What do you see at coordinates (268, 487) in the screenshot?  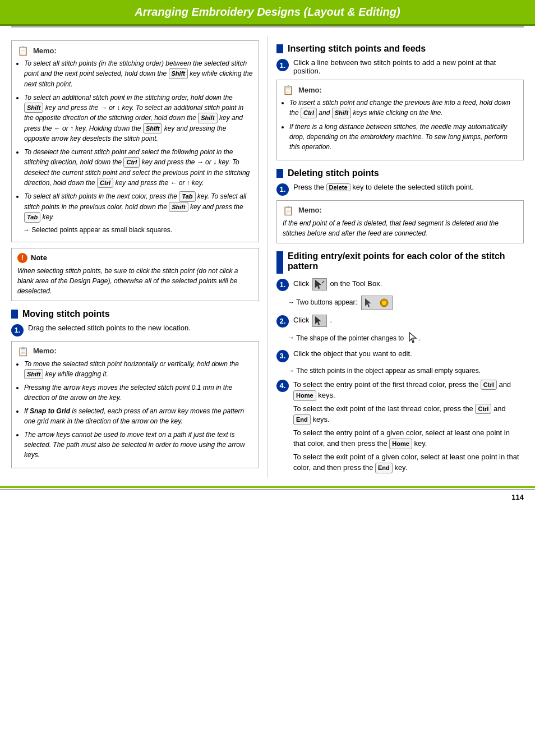 I see `footer-line` at bounding box center [268, 487].